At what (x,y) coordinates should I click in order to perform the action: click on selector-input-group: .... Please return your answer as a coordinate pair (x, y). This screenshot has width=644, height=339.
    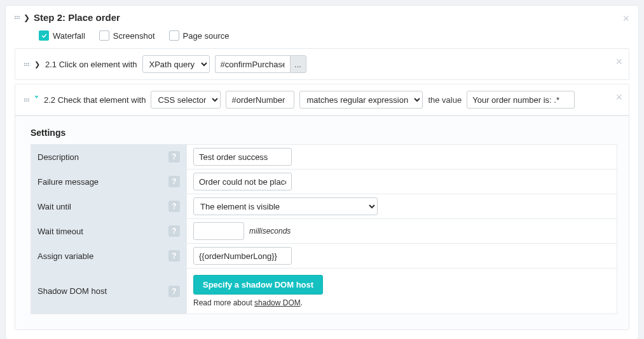
    Looking at the image, I should click on (261, 64).